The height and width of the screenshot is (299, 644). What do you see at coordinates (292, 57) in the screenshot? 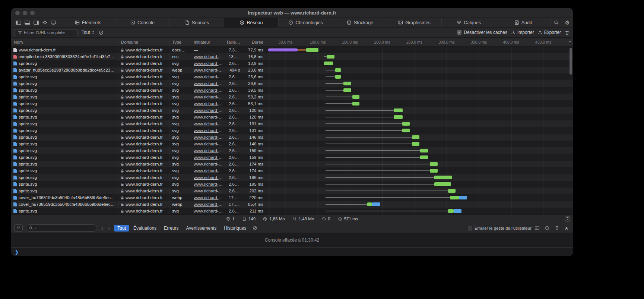
I see `network-request-row: compiled.min.38390909f303624ed9e1cf1bd3f…` at bounding box center [292, 57].